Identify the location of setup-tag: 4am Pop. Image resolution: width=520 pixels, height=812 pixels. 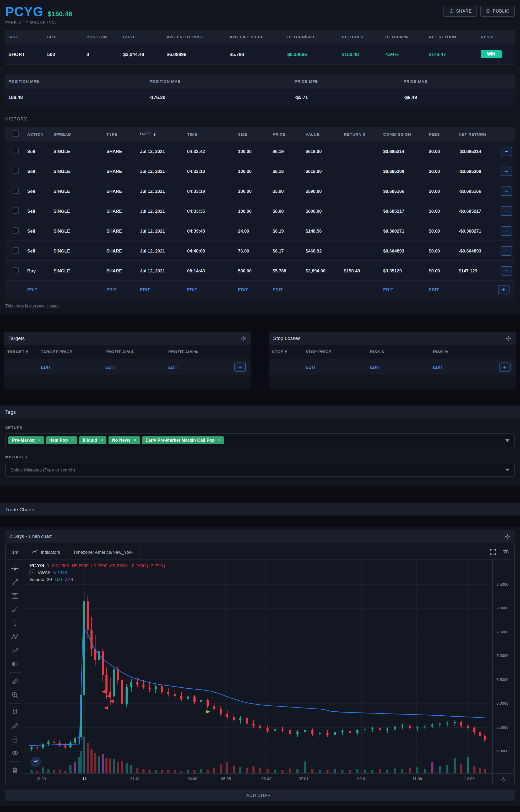
(61, 441).